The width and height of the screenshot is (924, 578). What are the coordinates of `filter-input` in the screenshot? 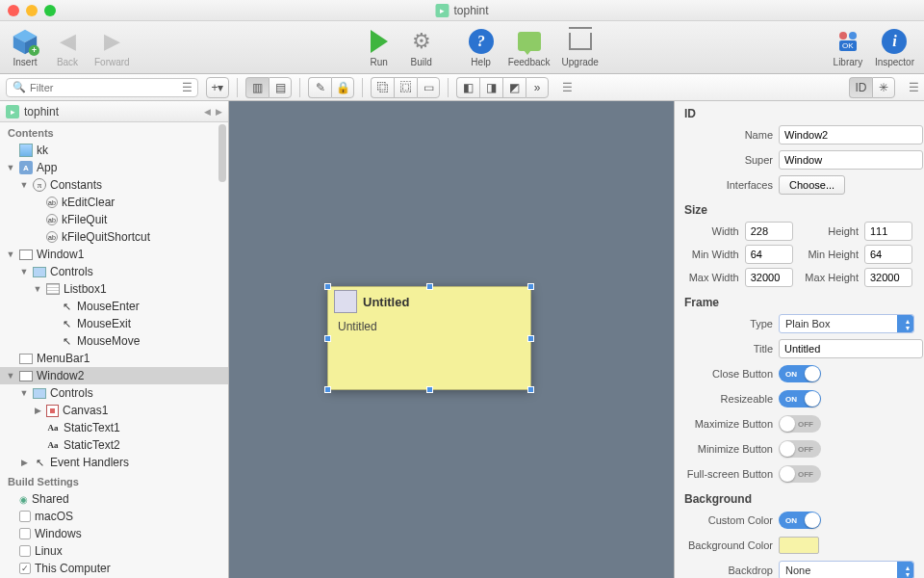 It's located at (104, 88).